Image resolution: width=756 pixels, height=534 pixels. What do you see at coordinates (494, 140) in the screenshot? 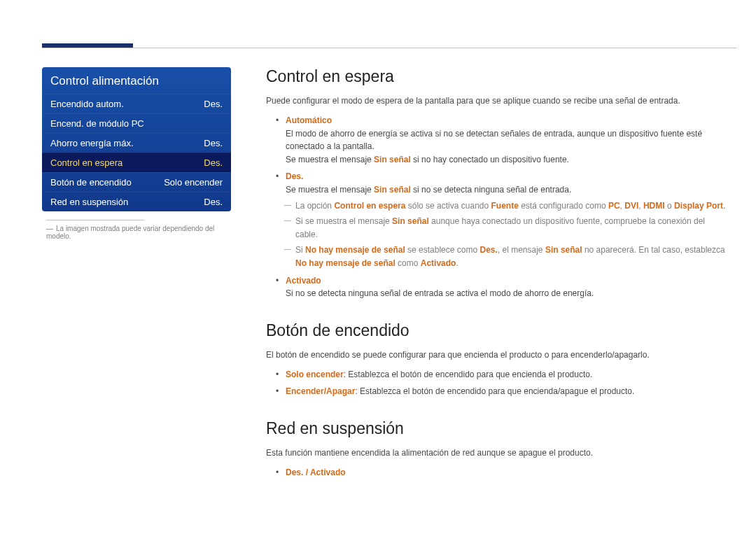
I see `option-text: El modo de ahorro de energía se activa s…` at bounding box center [494, 140].